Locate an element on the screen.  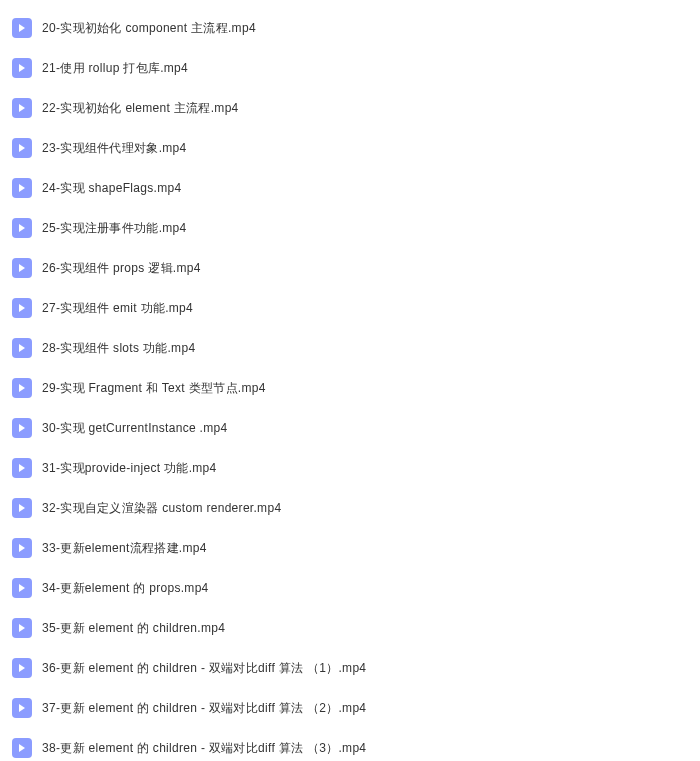
list-item: 38-更新 element 的 children - 双端对比diff 算法 （… is located at coordinates (350, 744).